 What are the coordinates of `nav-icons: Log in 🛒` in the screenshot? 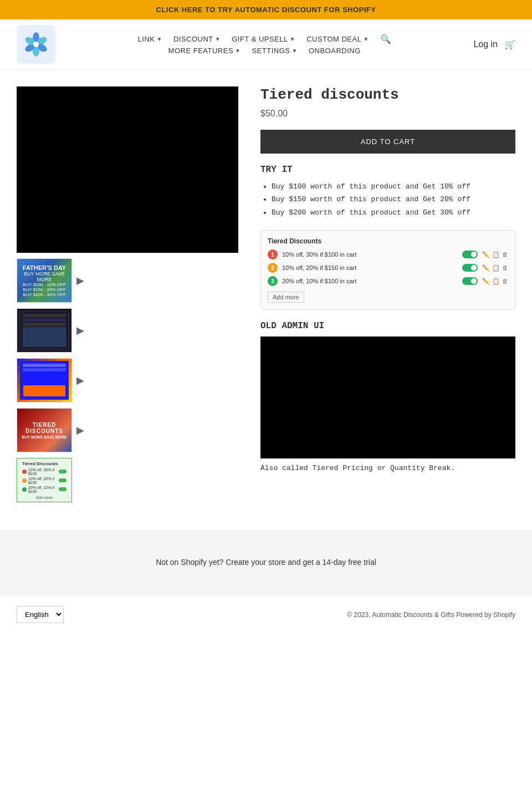 It's located at (494, 44).